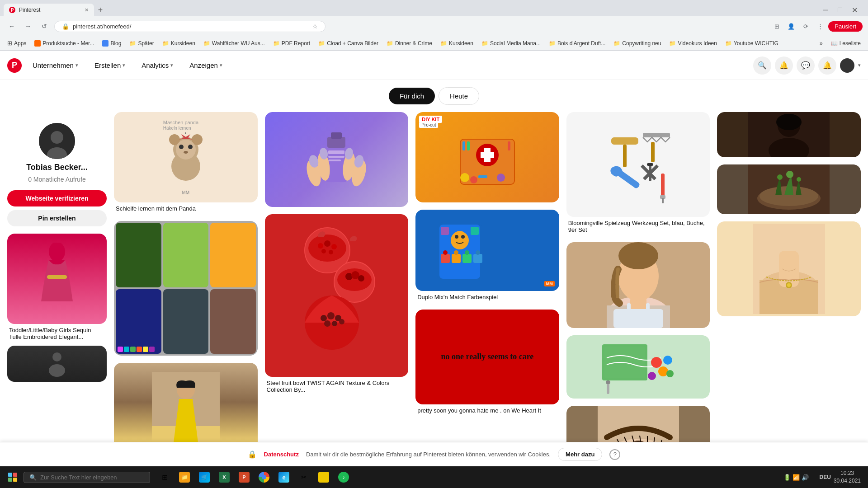 The image size is (868, 488). I want to click on taskbar-app-notes, so click(324, 477).